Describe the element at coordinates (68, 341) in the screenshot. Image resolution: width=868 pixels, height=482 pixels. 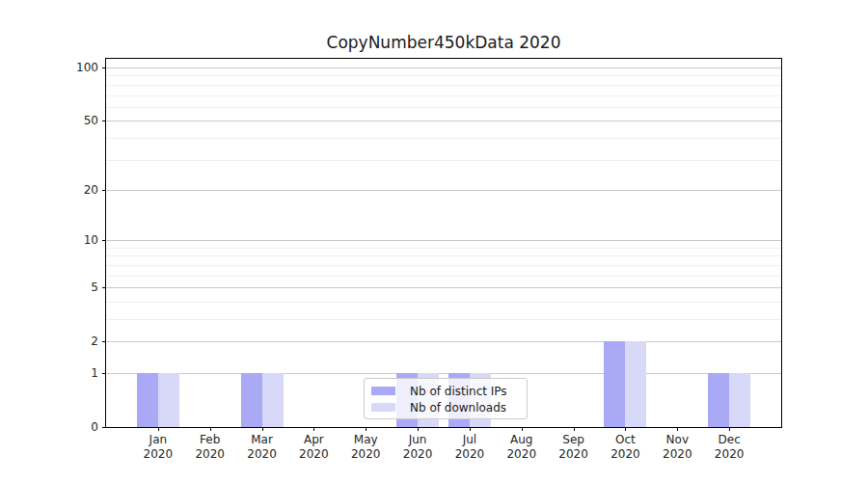
I see `y-tick-label: 2` at that location.